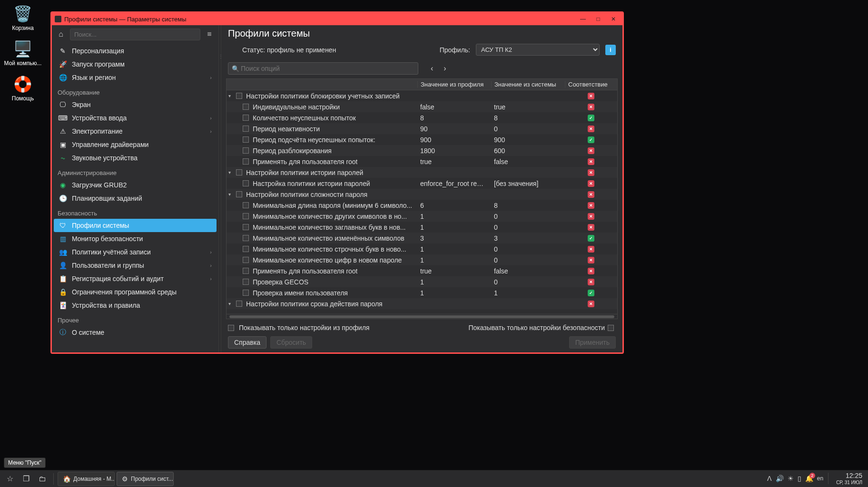 The height and width of the screenshot is (487, 868). Describe the element at coordinates (135, 279) in the screenshot. I see `nav-audit: 📋Регистрация событий и аудит›` at that location.